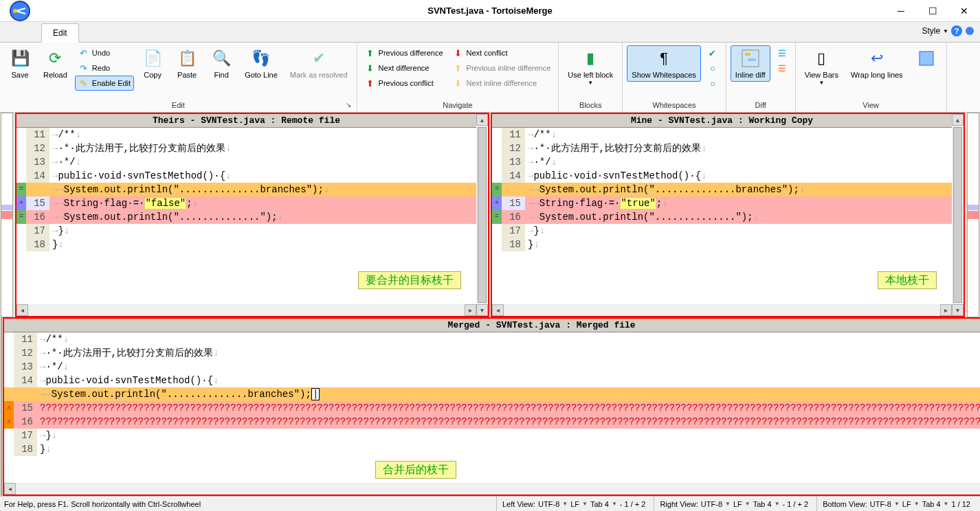  I want to click on diff-opt-2: ☰, so click(782, 68).